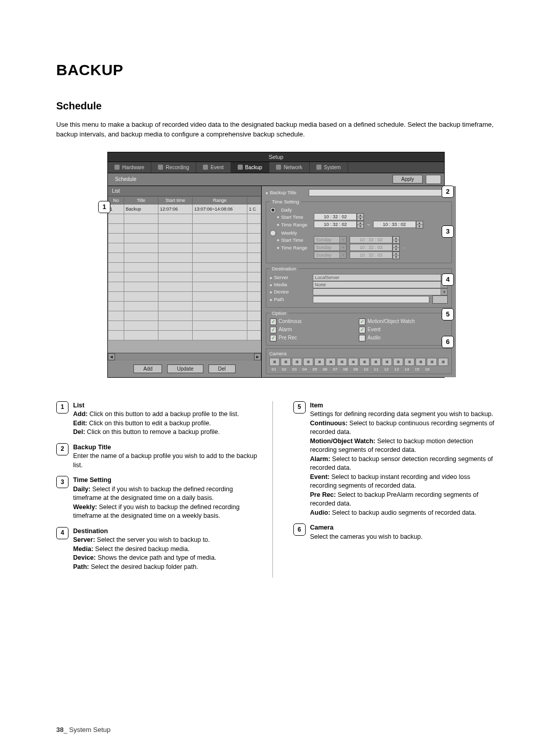  I want to click on audio-label: Audio, so click(374, 337).